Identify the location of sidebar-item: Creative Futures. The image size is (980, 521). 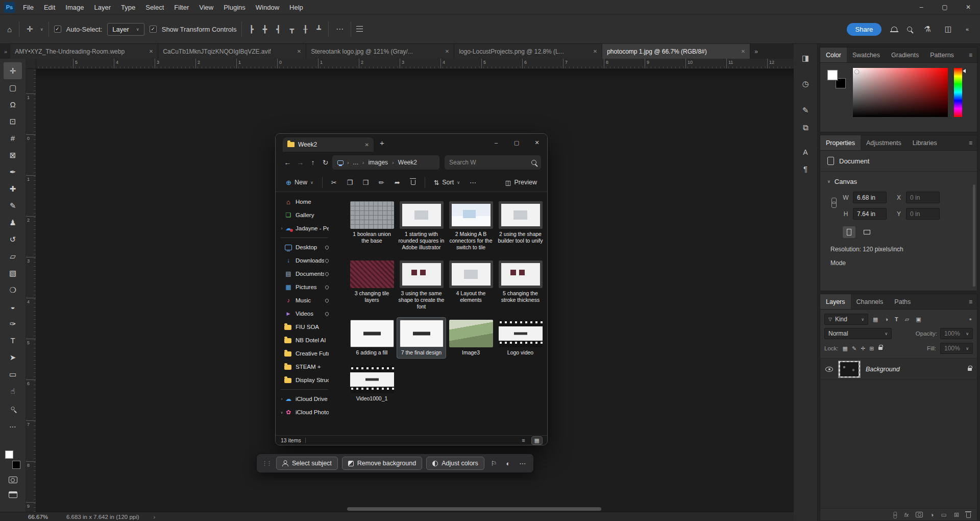
(304, 353).